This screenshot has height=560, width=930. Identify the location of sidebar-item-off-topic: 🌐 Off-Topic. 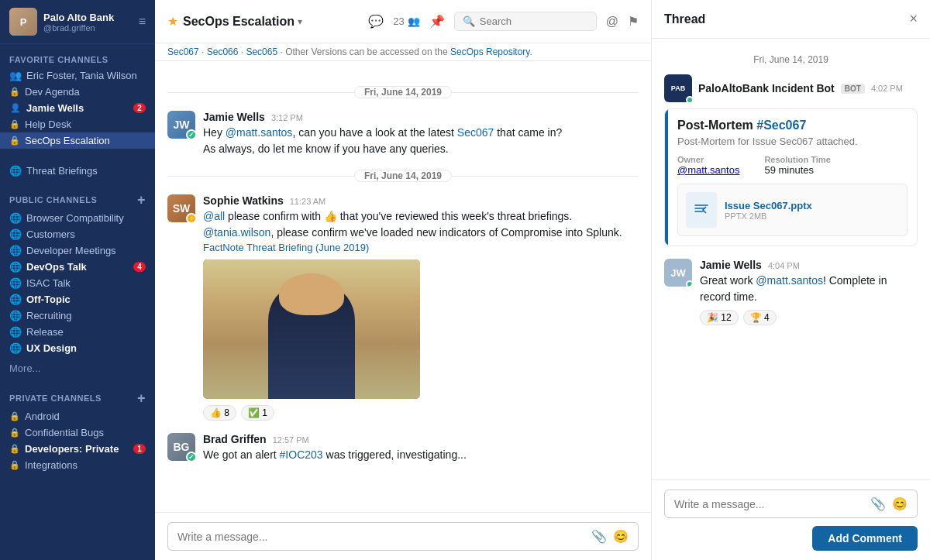
(78, 299).